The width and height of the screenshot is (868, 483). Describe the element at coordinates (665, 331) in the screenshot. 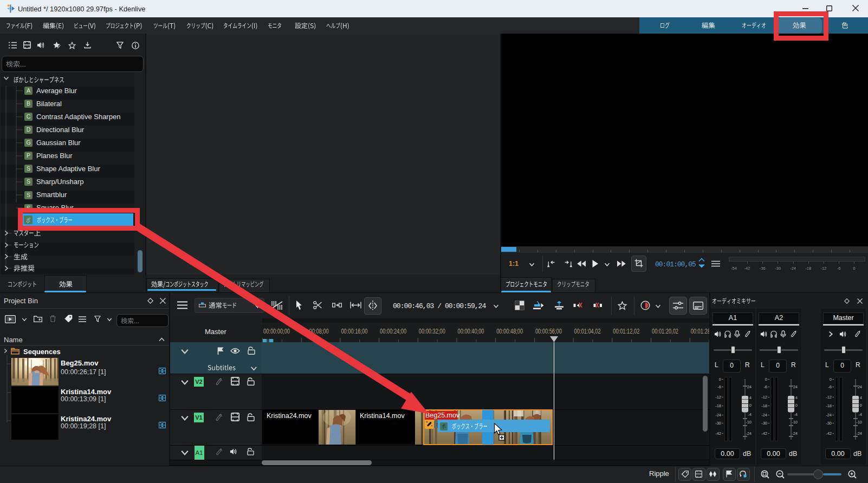

I see `svg-text: 00:01:20,02` at that location.